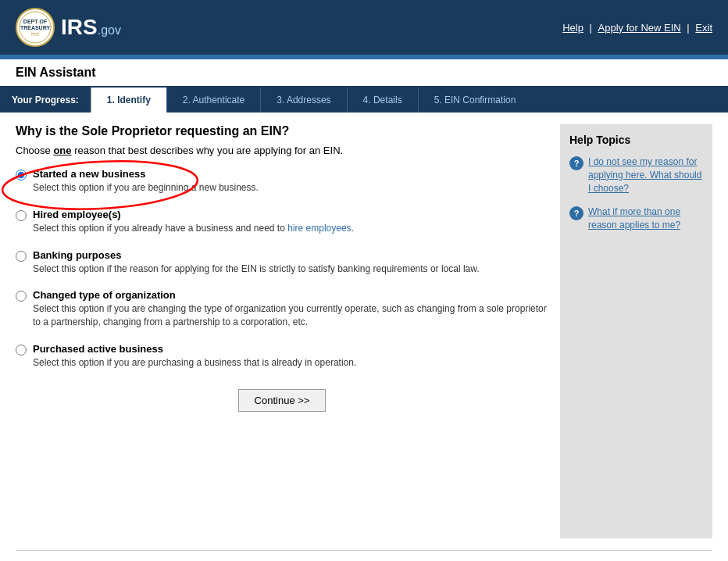 This screenshot has height=561, width=728. I want to click on radio-purchased-business, so click(21, 350).